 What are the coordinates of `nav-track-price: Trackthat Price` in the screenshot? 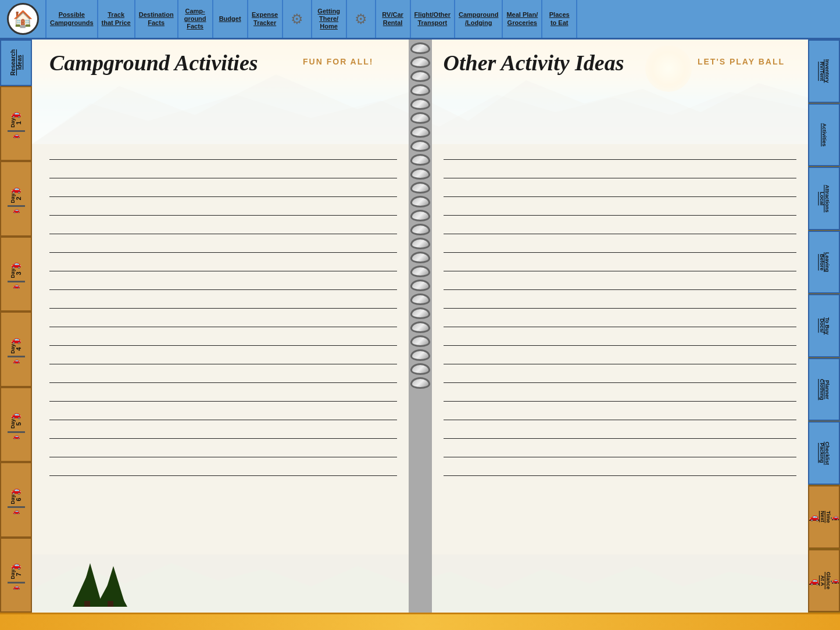 It's located at (117, 19).